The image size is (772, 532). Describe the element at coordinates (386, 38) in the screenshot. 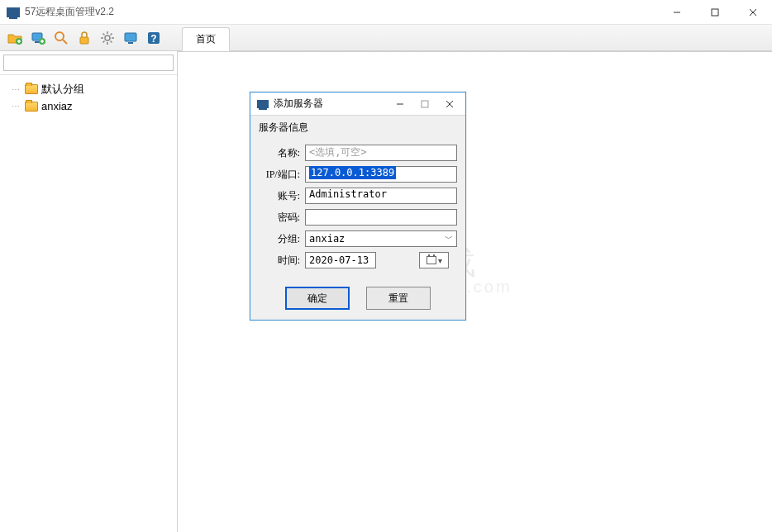

I see `toolbar: ?` at that location.